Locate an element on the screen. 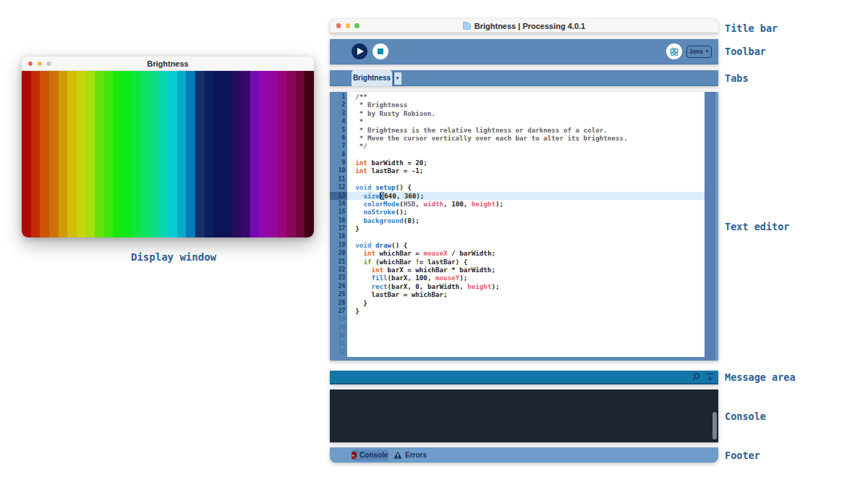 The height and width of the screenshot is (501, 868). annotation-tabs: Tabs is located at coordinates (736, 78).